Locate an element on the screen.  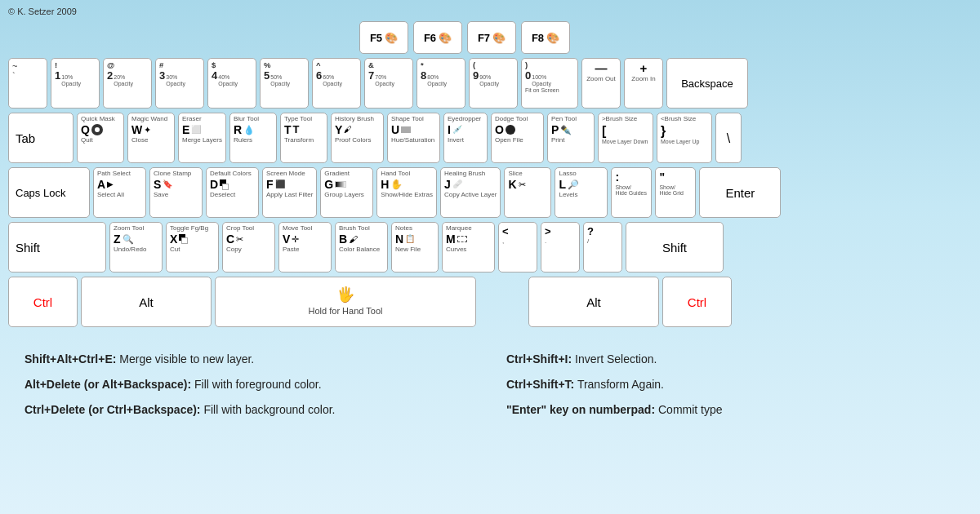
alt-right-key: Alt is located at coordinates (594, 302).